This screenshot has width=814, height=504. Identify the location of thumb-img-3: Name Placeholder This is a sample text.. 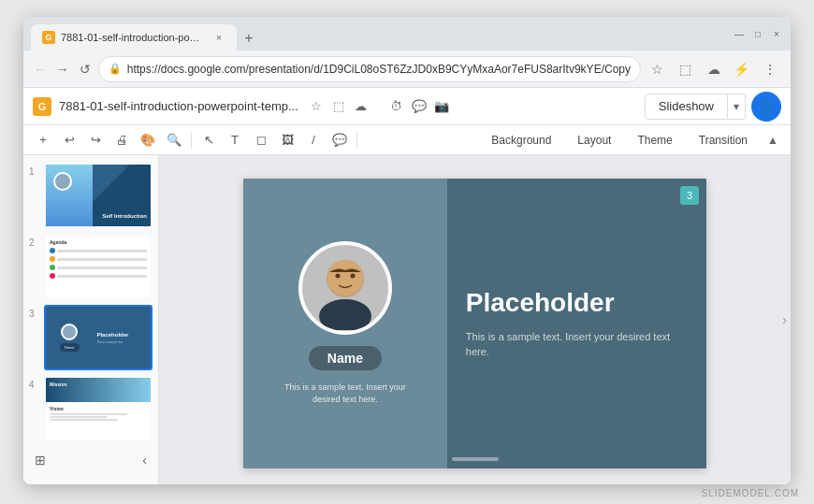
(98, 338).